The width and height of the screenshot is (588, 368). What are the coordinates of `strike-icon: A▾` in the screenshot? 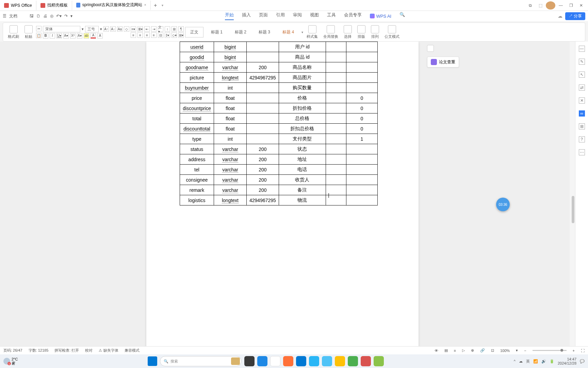 It's located at (66, 36).